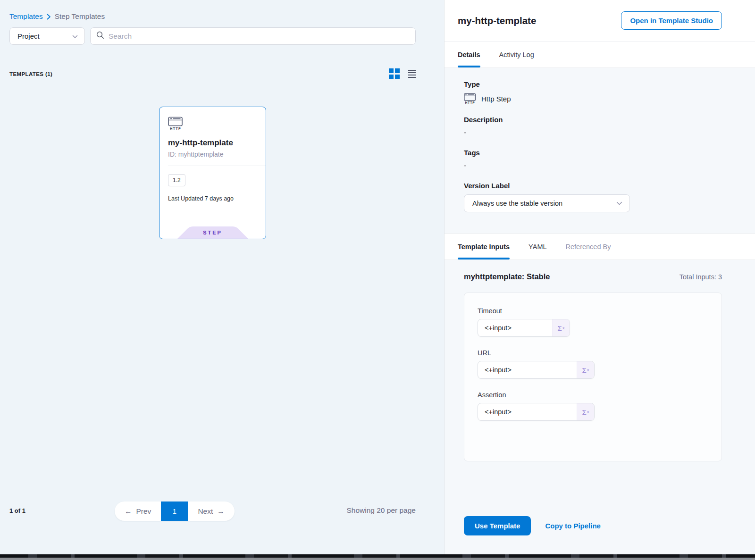  I want to click on inputs-tab-bar: Template Inputs YAML Referenced By, so click(600, 247).